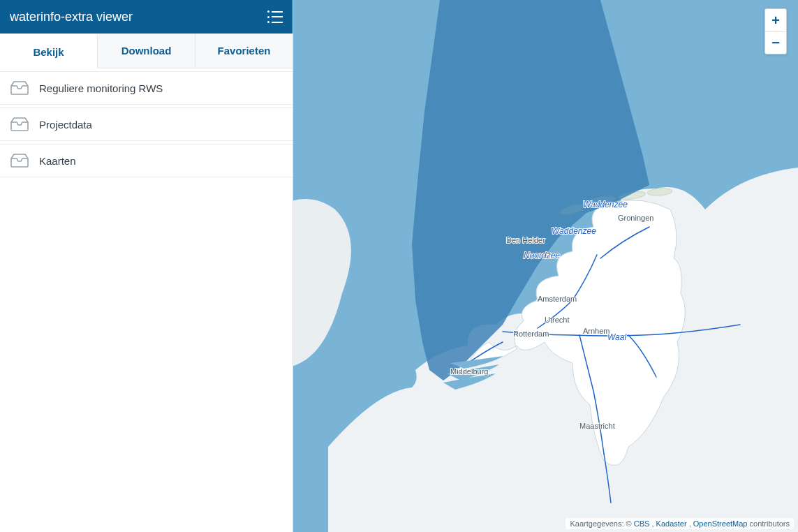 The image size is (798, 532). What do you see at coordinates (542, 256) in the screenshot?
I see `label-noordzee: Noordzee` at bounding box center [542, 256].